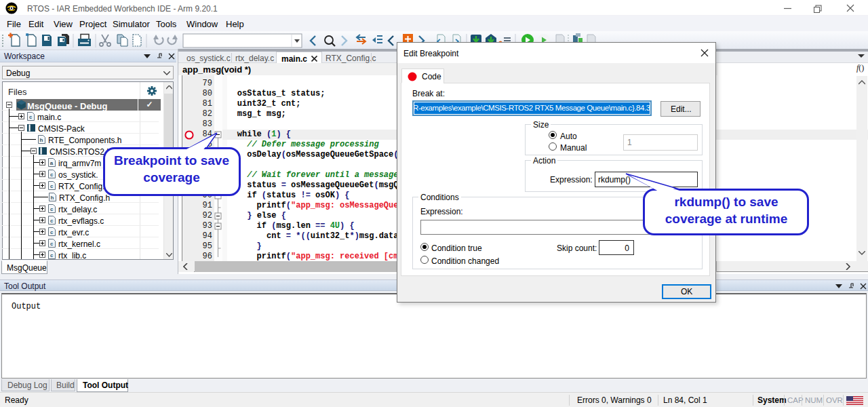 Image resolution: width=868 pixels, height=407 pixels. Describe the element at coordinates (172, 160) in the screenshot. I see `svg-text: Breakpoint to save` at that location.